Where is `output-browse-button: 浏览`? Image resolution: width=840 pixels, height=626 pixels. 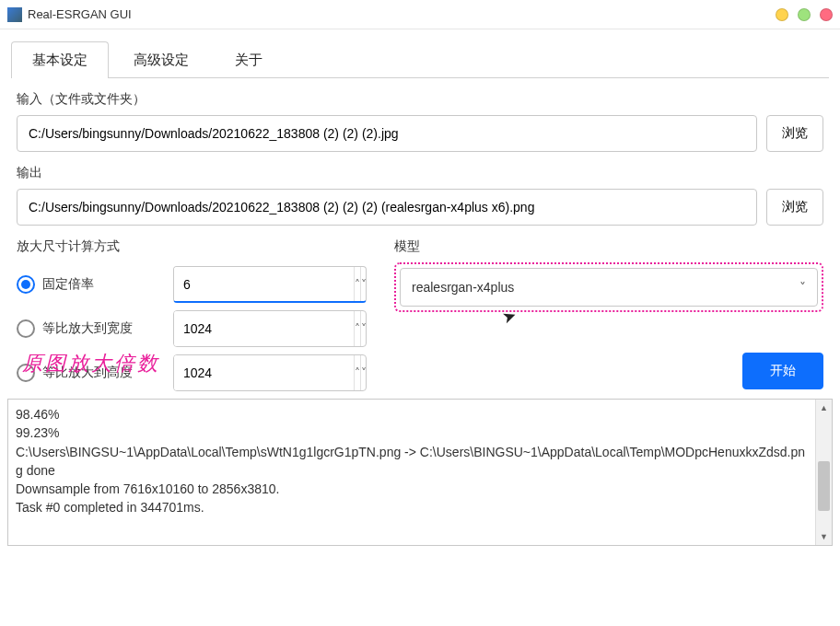 output-browse-button: 浏览 is located at coordinates (795, 207).